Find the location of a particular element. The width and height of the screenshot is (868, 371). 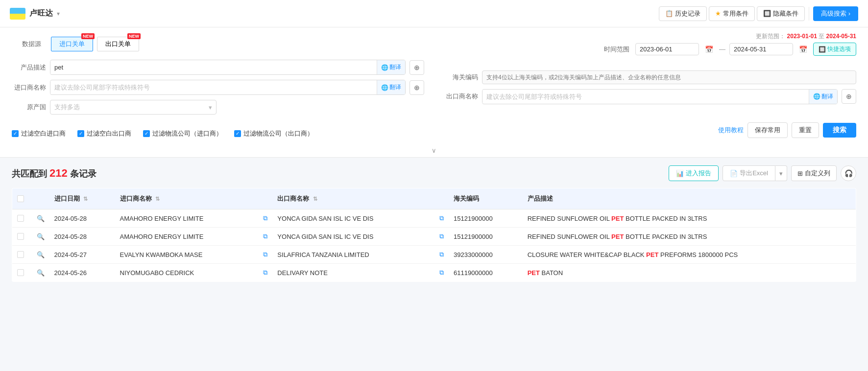

checkbox-logisticsimp-icon is located at coordinates (146, 134).